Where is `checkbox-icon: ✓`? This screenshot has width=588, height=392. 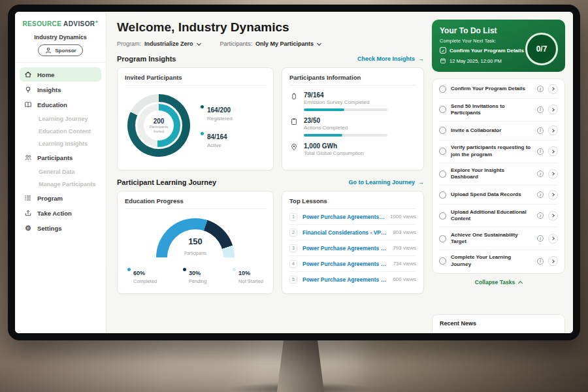
checkbox-icon: ✓ is located at coordinates (443, 50).